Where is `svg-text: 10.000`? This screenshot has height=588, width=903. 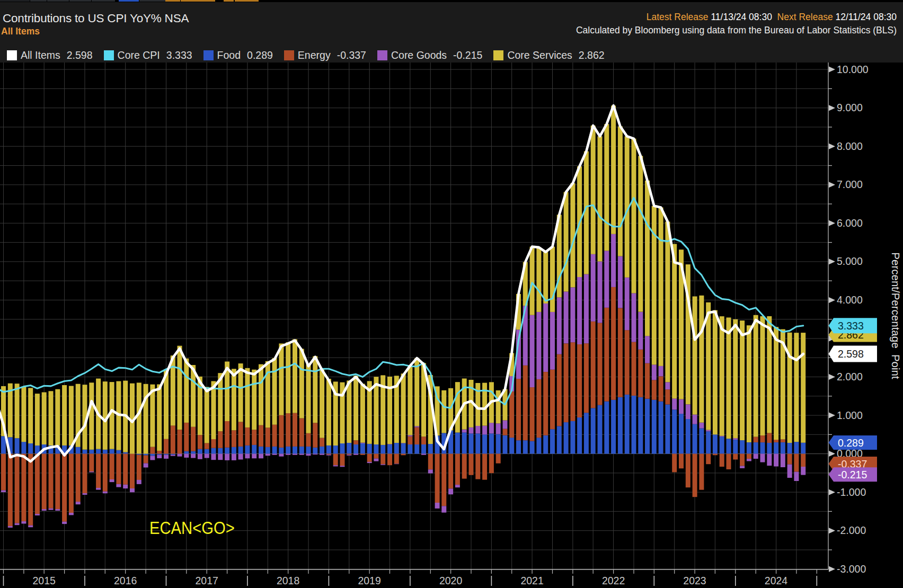
svg-text: 10.000 is located at coordinates (853, 69).